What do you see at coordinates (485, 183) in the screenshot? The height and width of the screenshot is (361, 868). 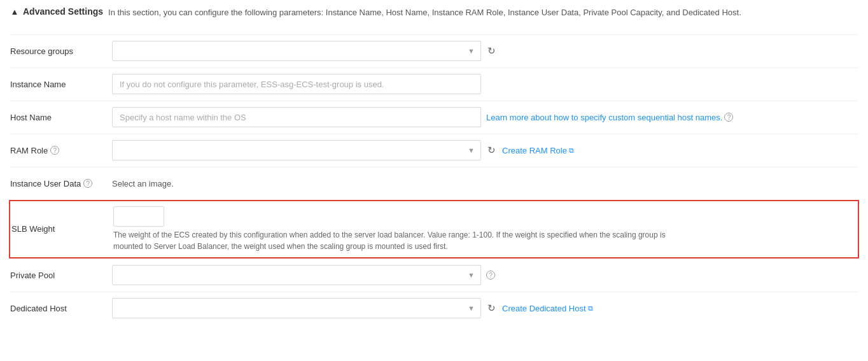 I see `instance-user-data-control: Select an image.` at bounding box center [485, 183].